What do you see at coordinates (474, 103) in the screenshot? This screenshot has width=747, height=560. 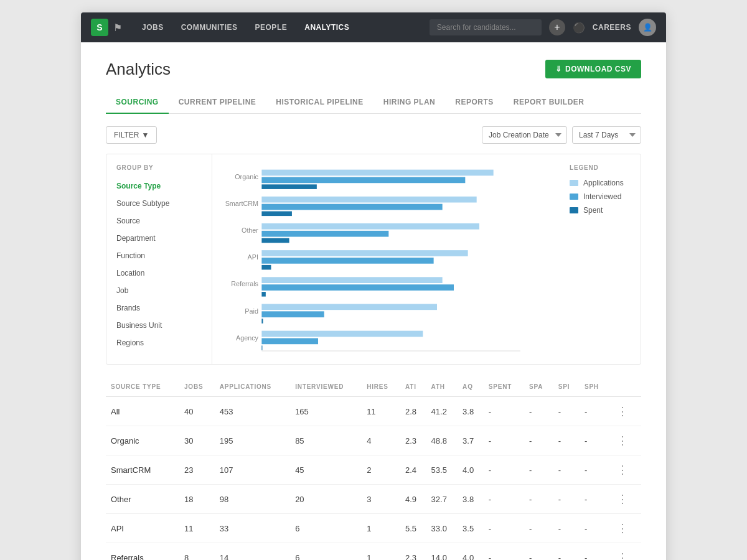 I see `tab-reports: REPORTS` at bounding box center [474, 103].